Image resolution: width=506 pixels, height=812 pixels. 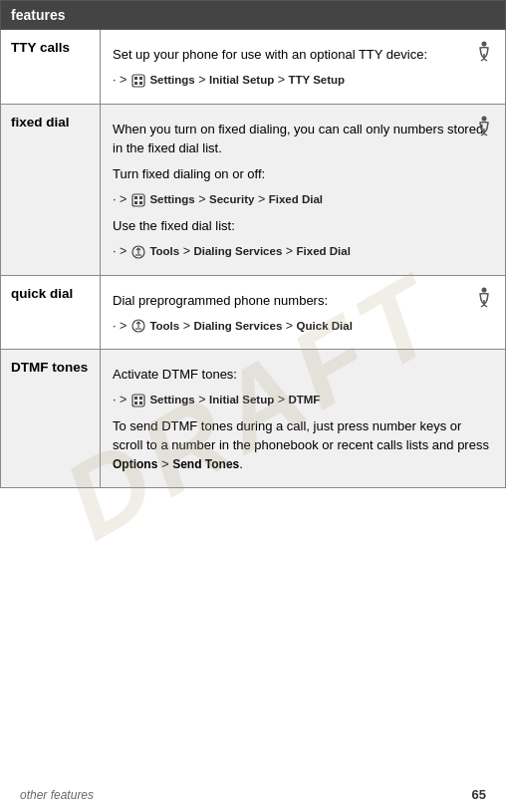 What do you see at coordinates (51, 189) in the screenshot?
I see `feature-fixed-dial: fixed dial` at bounding box center [51, 189].